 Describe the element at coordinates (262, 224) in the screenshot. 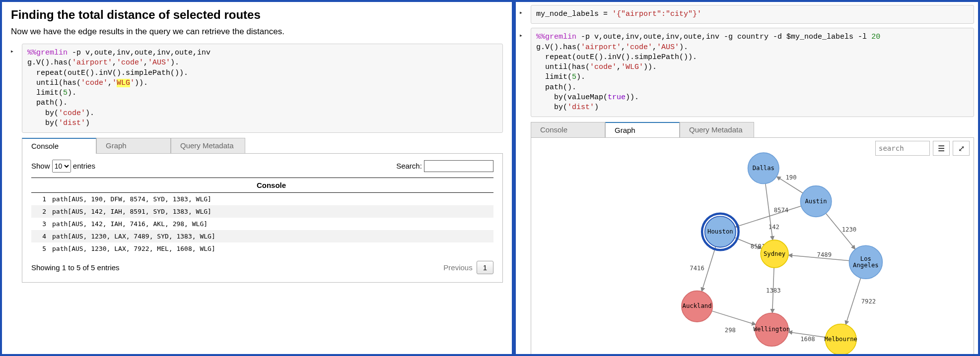

I see `table-row: 3path[AUS, 142, IAH, 7416, AKL, 298, WLG…` at that location.